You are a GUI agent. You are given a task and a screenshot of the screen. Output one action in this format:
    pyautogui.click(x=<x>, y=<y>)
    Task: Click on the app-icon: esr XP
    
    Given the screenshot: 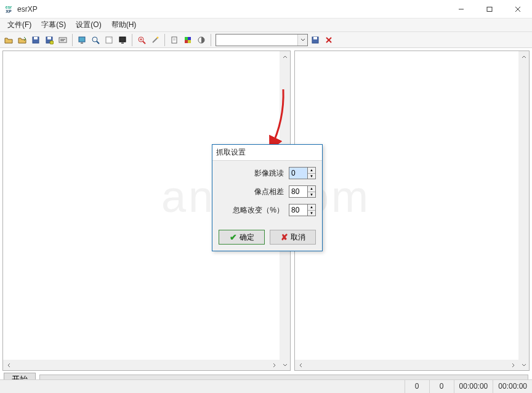 What is the action you would take?
    pyautogui.click(x=9, y=9)
    